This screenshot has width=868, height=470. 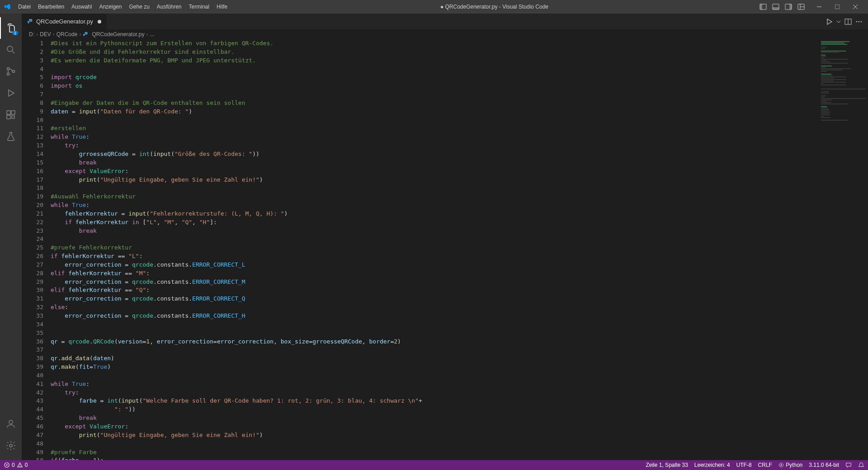 What do you see at coordinates (445, 34) in the screenshot?
I see `breadcrumbs: D: › DEV › QRCode › QRCodeGenerator.py ›…` at bounding box center [445, 34].